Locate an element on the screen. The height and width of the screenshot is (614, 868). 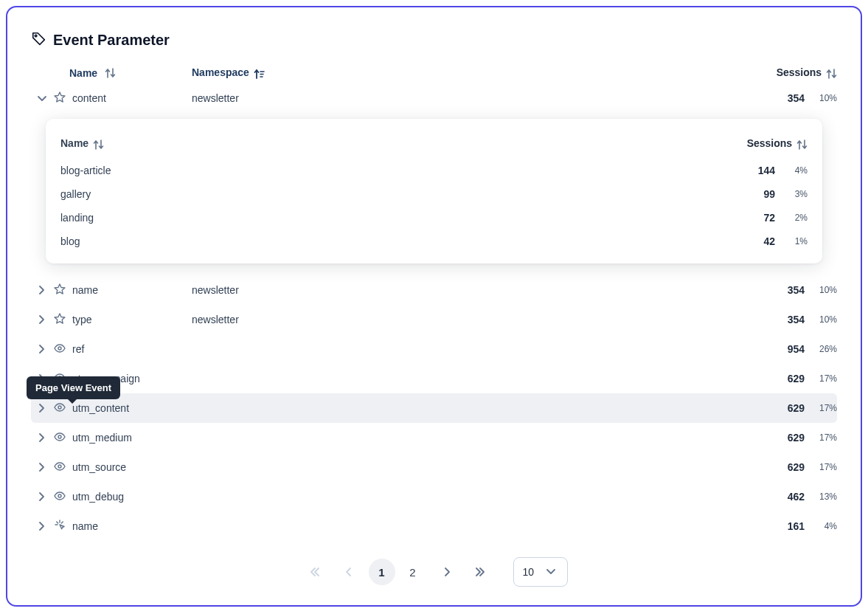
panel-header: Event Parameter is located at coordinates (434, 40).